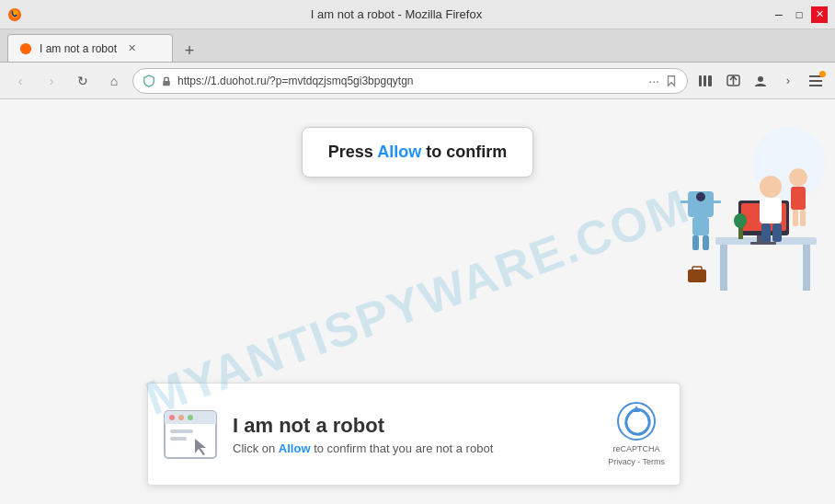 This screenshot has height=504, width=835. I want to click on subtitle-suffix: to confirm that you are not a robot, so click(403, 449).